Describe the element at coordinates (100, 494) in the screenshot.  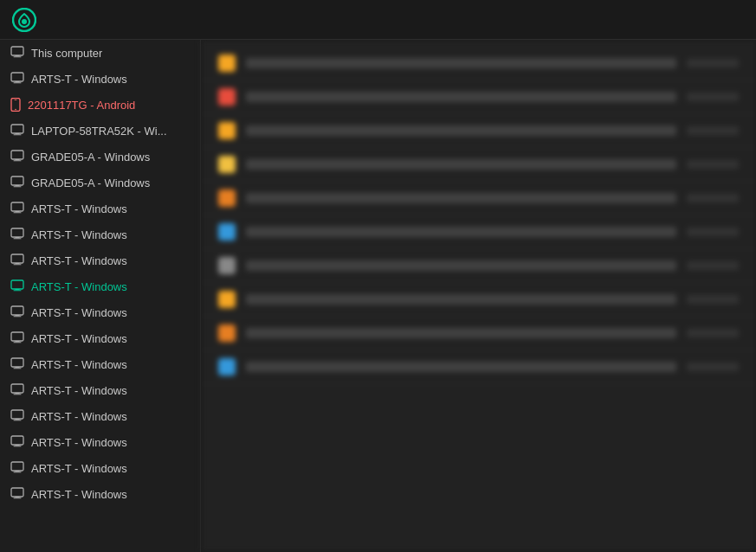
I see `sidebar-item-arts-t-windows-12: ARTS-T - Windows` at that location.